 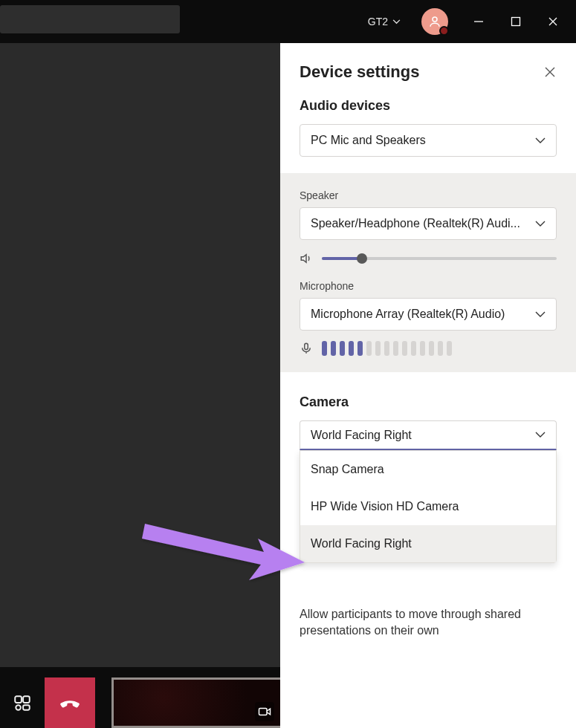 What do you see at coordinates (428, 314) in the screenshot?
I see `microphone-dropdown: Microphone Array (Realtek(R) Audio)` at bounding box center [428, 314].